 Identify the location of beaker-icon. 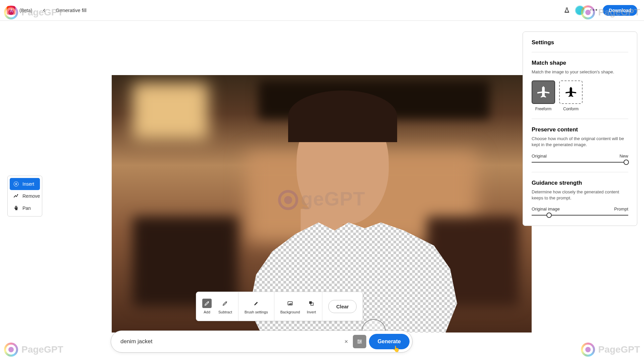
(567, 10).